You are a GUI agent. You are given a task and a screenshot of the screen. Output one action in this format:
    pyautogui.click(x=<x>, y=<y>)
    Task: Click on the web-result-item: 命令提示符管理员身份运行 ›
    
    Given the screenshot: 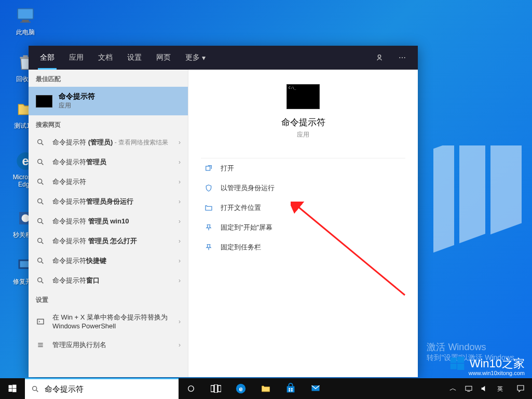 What is the action you would take?
    pyautogui.click(x=108, y=202)
    